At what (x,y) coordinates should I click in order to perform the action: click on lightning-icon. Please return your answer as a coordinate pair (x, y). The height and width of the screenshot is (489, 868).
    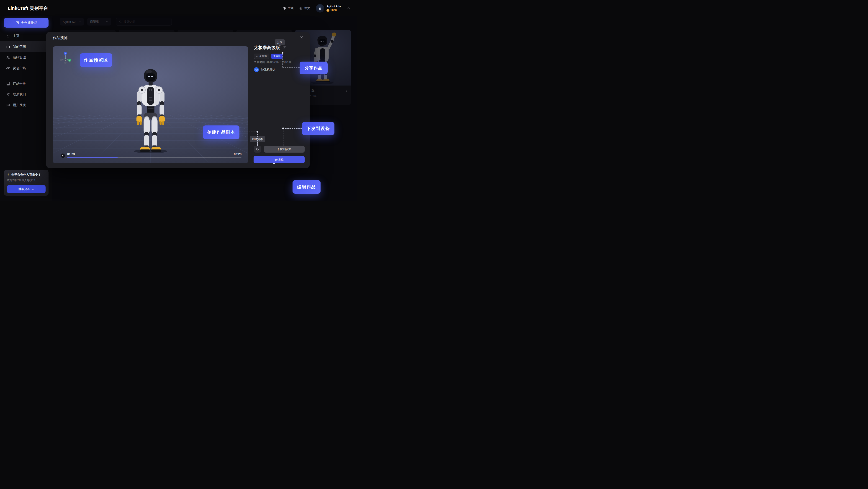
    Looking at the image, I should click on (8, 175).